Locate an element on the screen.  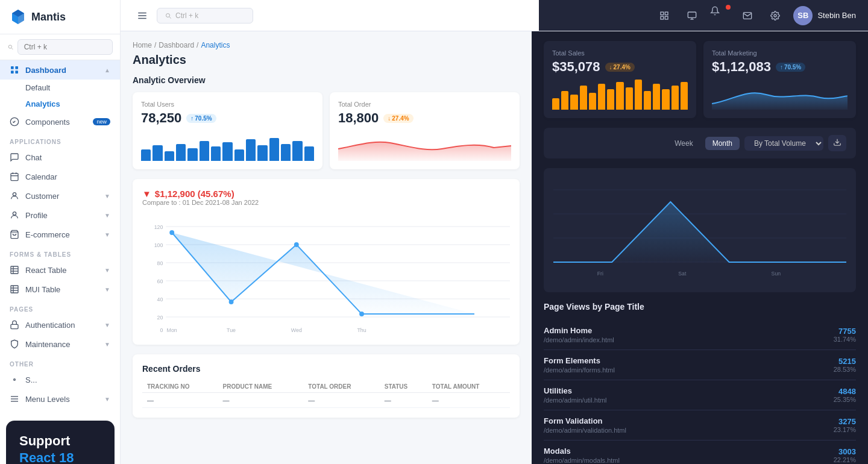
col-total-amount: TOTAL AMOUNT is located at coordinates (469, 387).